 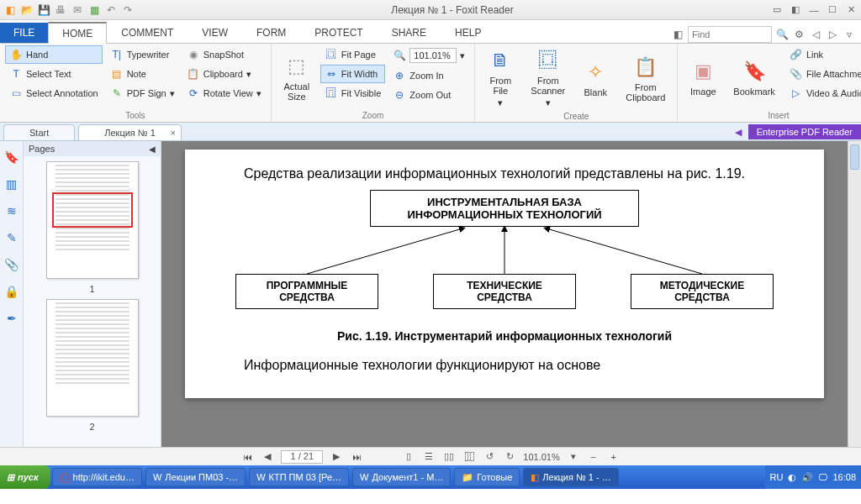 I want to click on typewriter-button: T|Typewriter, so click(x=143, y=55).